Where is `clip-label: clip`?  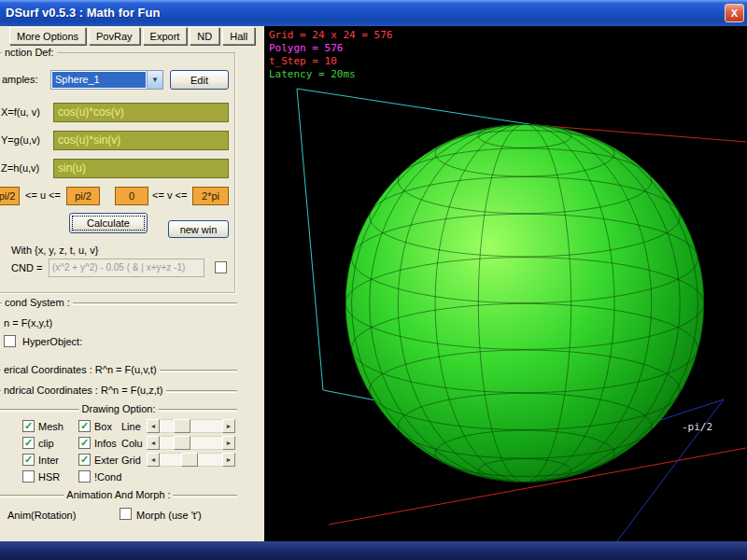 clip-label: clip is located at coordinates (47, 443).